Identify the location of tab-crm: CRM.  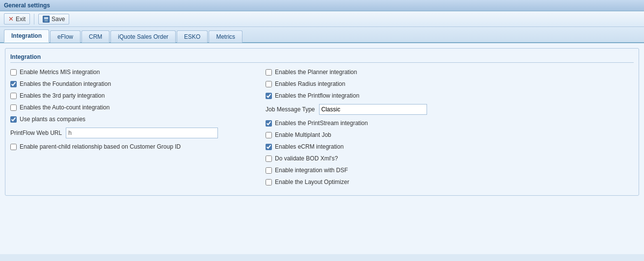
(95, 36).